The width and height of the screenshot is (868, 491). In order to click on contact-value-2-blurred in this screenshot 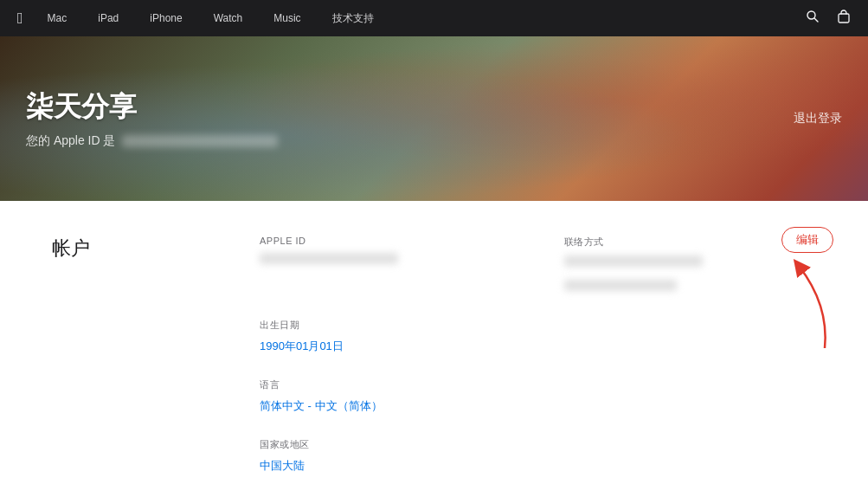, I will do `click(620, 286)`.